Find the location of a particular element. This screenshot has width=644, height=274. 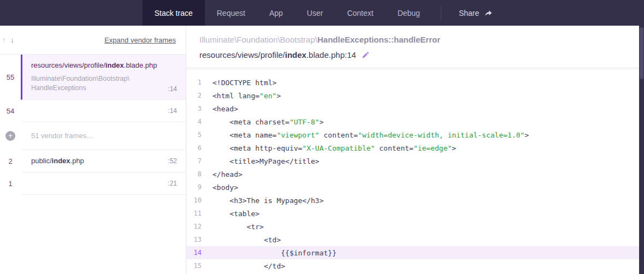

tab-context: Context is located at coordinates (360, 13).